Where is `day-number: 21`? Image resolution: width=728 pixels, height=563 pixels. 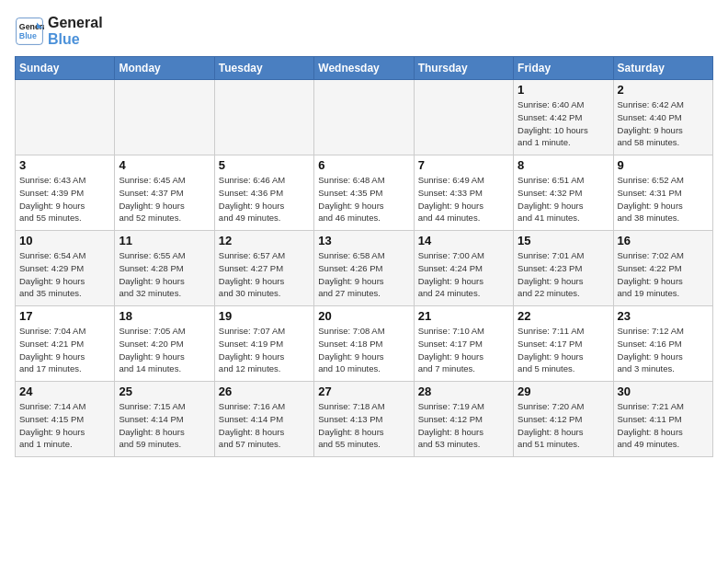
day-number: 21 is located at coordinates (463, 316).